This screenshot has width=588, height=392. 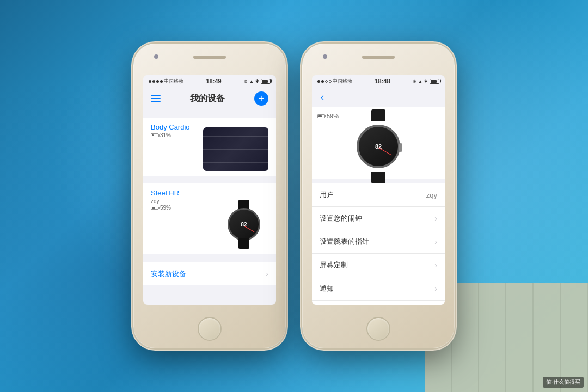 What do you see at coordinates (432, 195) in the screenshot?
I see `settings-right-user: zqy` at bounding box center [432, 195].